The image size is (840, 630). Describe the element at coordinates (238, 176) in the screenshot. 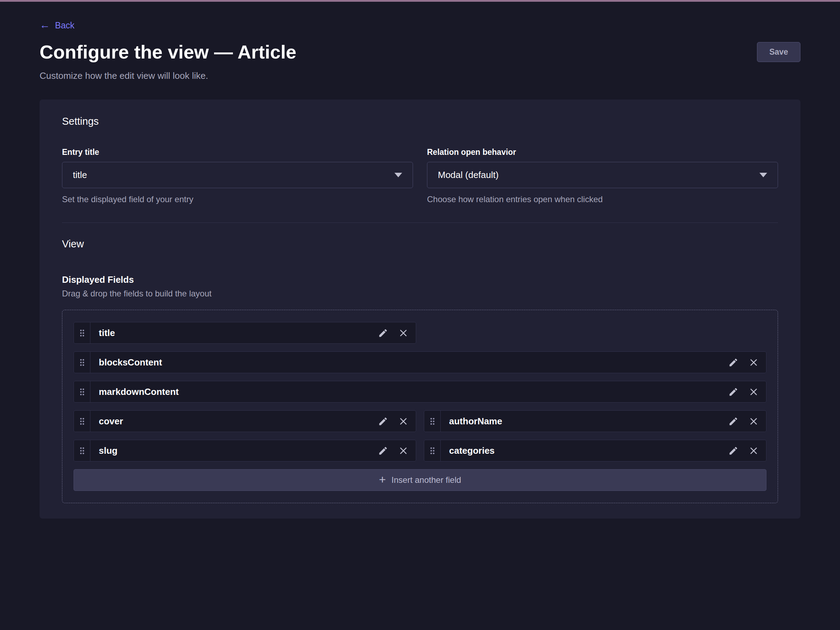

I see `entry-title-field: Entry title title Set the displayed fiel…` at that location.